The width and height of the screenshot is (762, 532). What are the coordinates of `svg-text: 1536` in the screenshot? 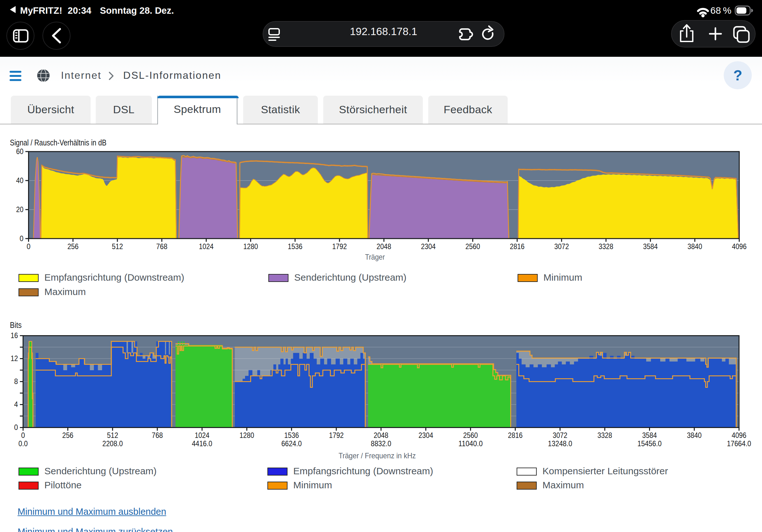 It's located at (292, 435).